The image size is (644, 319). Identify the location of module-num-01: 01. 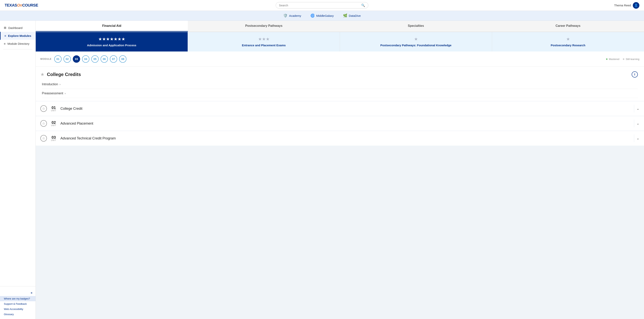
(58, 59).